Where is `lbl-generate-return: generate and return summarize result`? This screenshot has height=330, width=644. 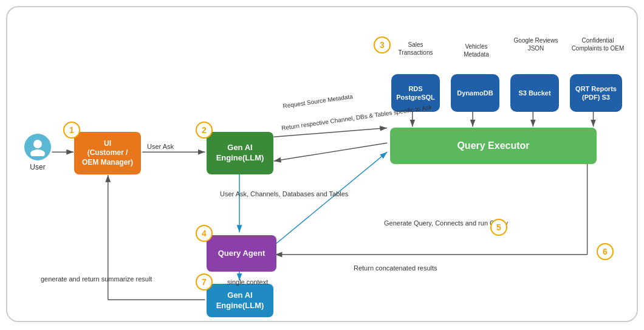
lbl-generate-return: generate and return summarize result is located at coordinates (96, 280).